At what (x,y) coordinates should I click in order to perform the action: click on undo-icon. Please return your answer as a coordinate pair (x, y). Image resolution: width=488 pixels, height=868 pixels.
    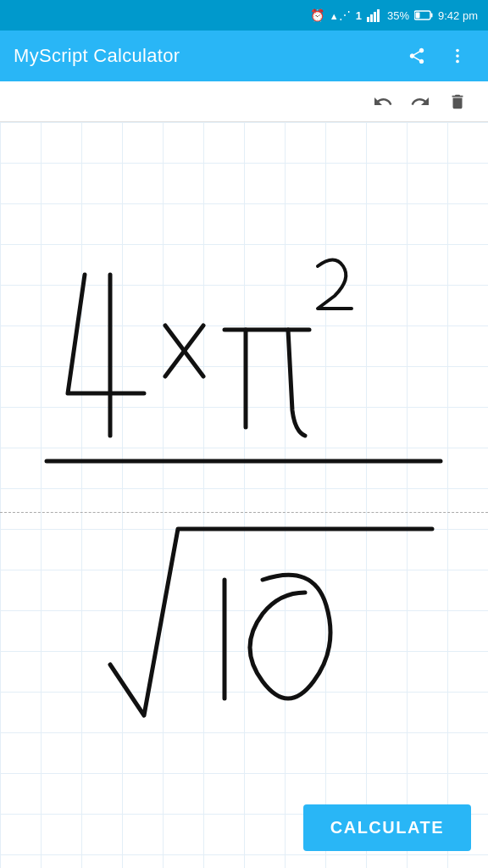
    Looking at the image, I should click on (383, 102).